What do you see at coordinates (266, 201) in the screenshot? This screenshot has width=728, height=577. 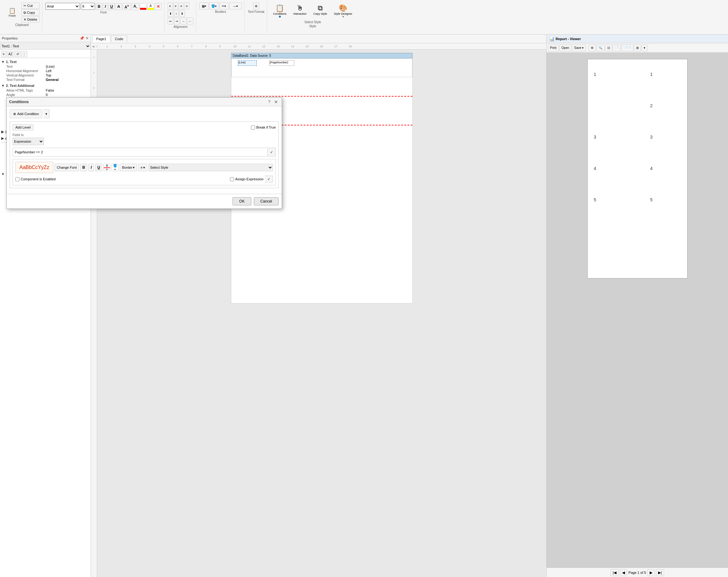 I see `cancel-button: Cancel` at bounding box center [266, 201].